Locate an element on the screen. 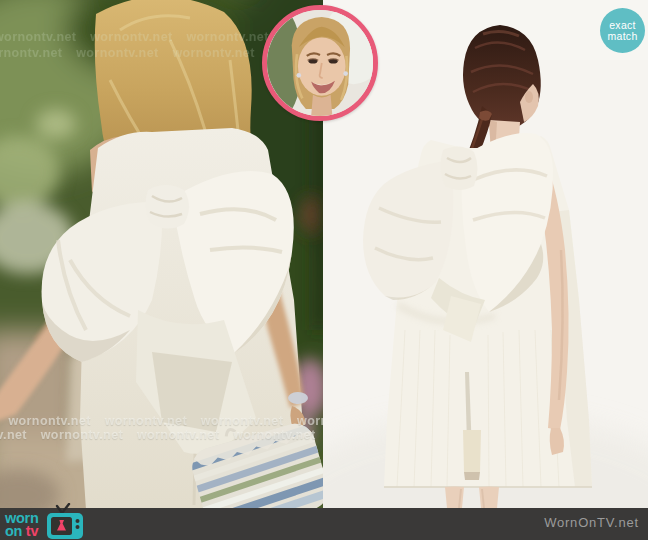 The height and width of the screenshot is (540, 648). model-head is located at coordinates (502, 78).